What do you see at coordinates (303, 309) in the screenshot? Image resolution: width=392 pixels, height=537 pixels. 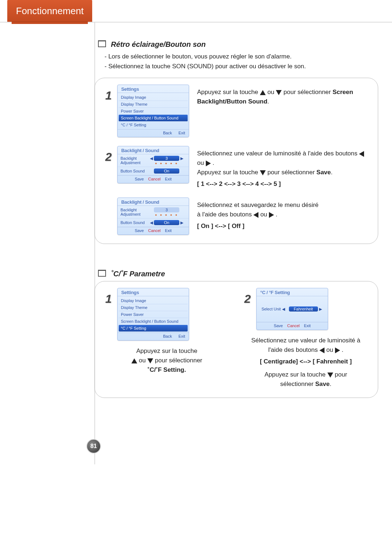 I see `select-value: Fahrenheit` at bounding box center [303, 309].